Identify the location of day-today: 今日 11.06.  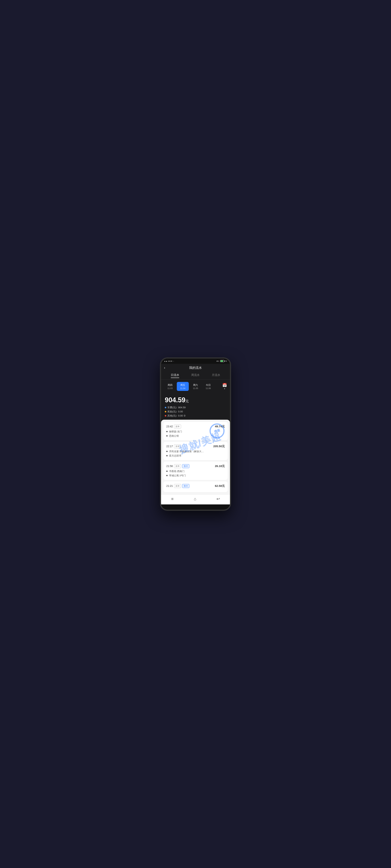
(208, 386).